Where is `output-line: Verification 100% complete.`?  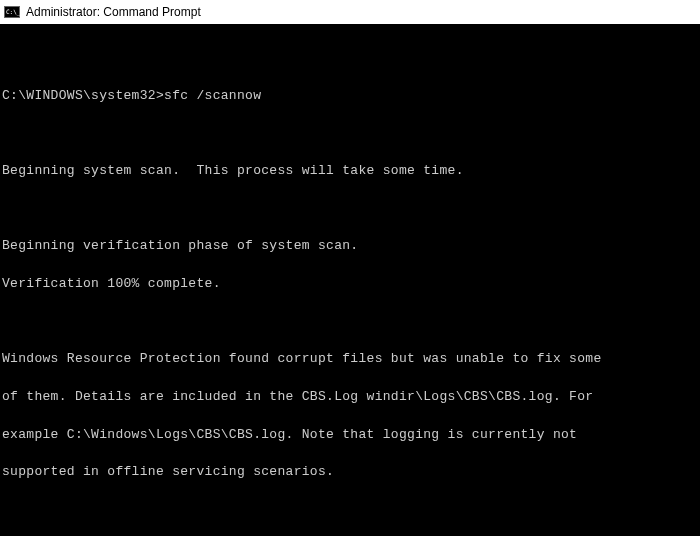
output-line: Verification 100% complete. is located at coordinates (350, 284).